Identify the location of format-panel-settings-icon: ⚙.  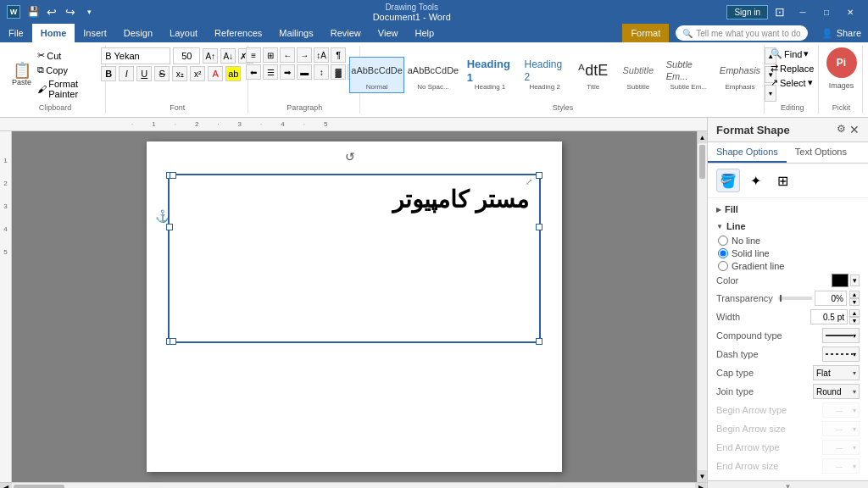
(841, 130).